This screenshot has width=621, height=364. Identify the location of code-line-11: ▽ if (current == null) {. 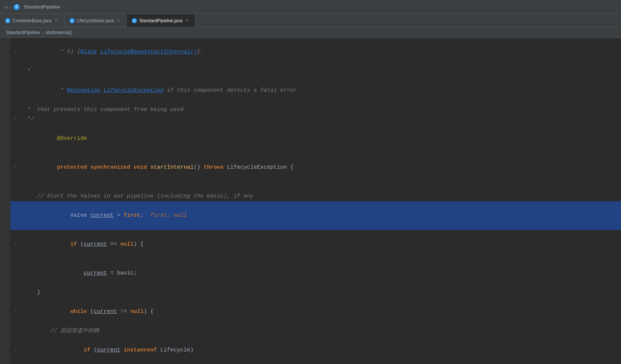
(316, 245).